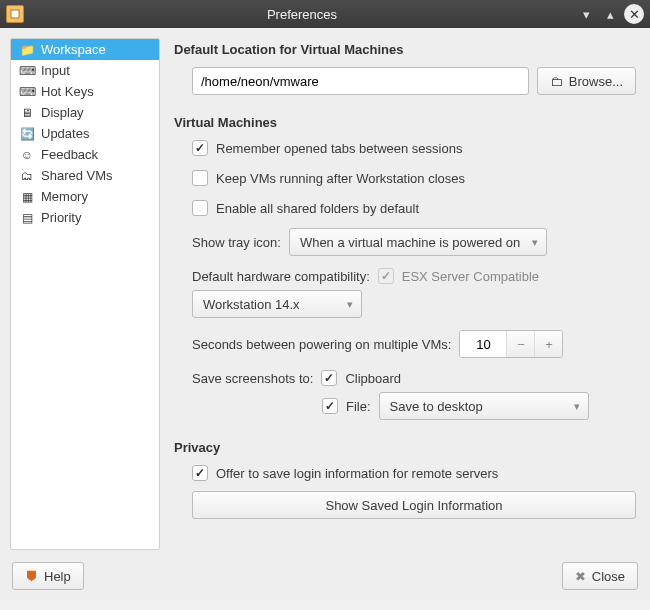 This screenshot has height=610, width=650. I want to click on updates-icon: 🔄, so click(27, 134).